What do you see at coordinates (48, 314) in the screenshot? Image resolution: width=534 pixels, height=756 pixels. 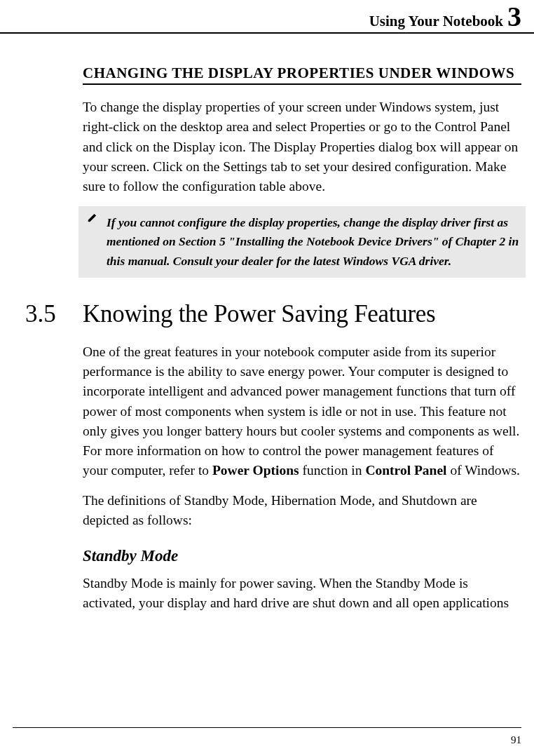 I see `section-number: 3.5` at bounding box center [48, 314].